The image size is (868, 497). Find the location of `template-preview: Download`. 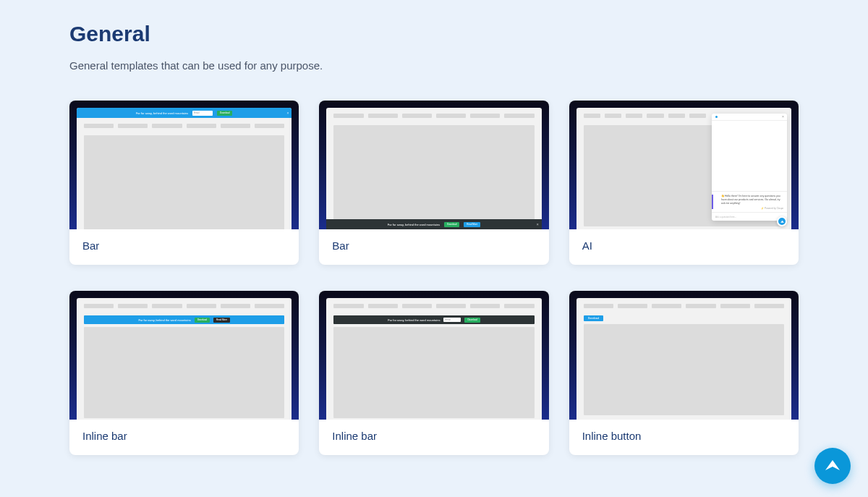

template-preview: Download is located at coordinates (684, 355).